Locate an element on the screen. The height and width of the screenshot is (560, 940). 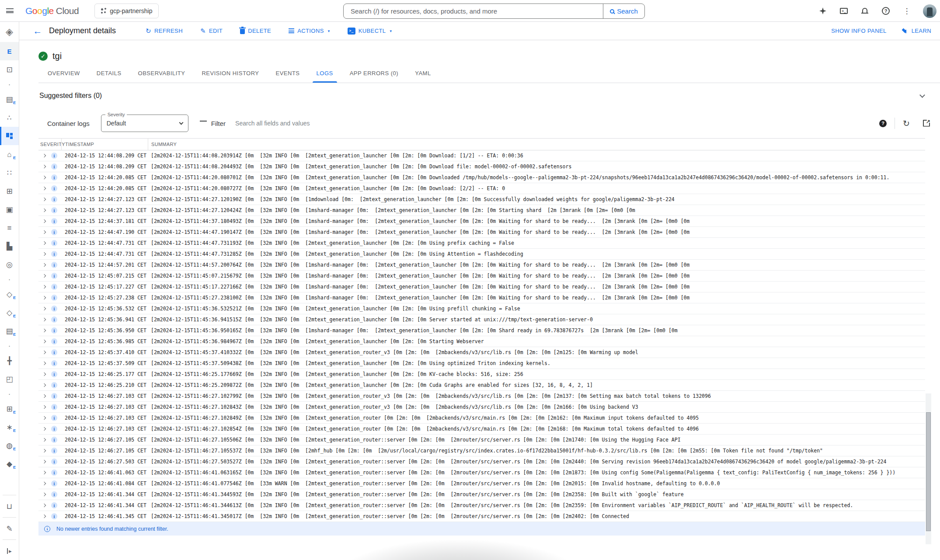
log-row: i 2024-12-15 12:46:41.084 CET [2m2024-12… is located at coordinates (482, 483).